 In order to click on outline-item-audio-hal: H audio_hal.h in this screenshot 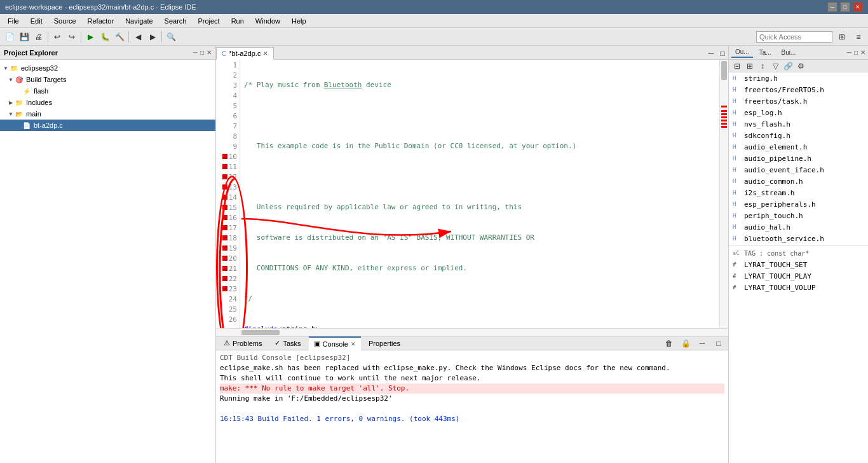, I will do `click(798, 227)`.